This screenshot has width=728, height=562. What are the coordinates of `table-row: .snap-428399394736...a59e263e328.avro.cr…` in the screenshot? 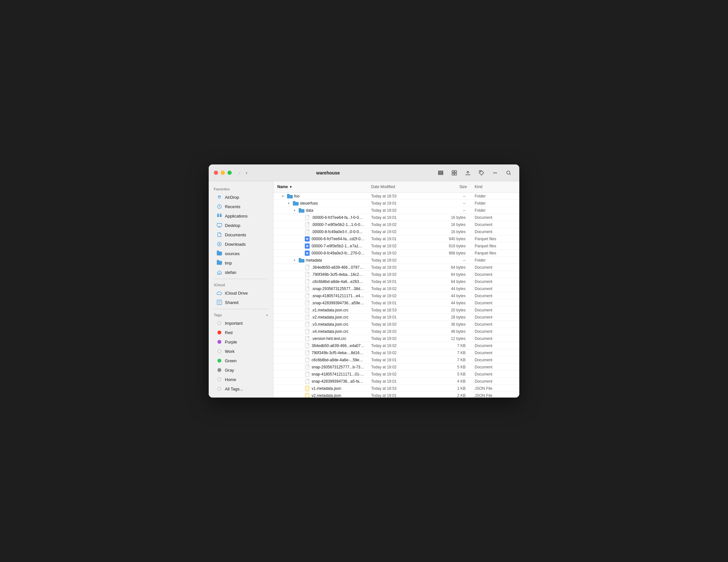 It's located at (396, 303).